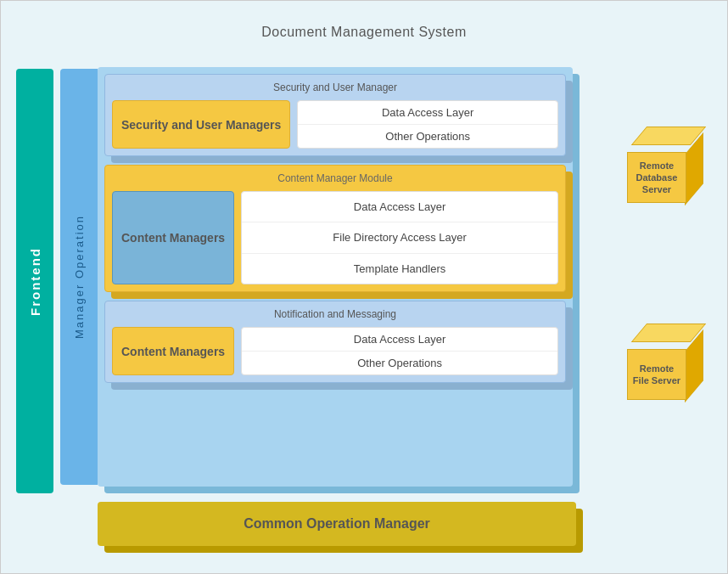 This screenshot has width=728, height=574. What do you see at coordinates (400, 352) in the screenshot?
I see `notif-ops-panel: Data Access Layer Other Operations` at bounding box center [400, 352].